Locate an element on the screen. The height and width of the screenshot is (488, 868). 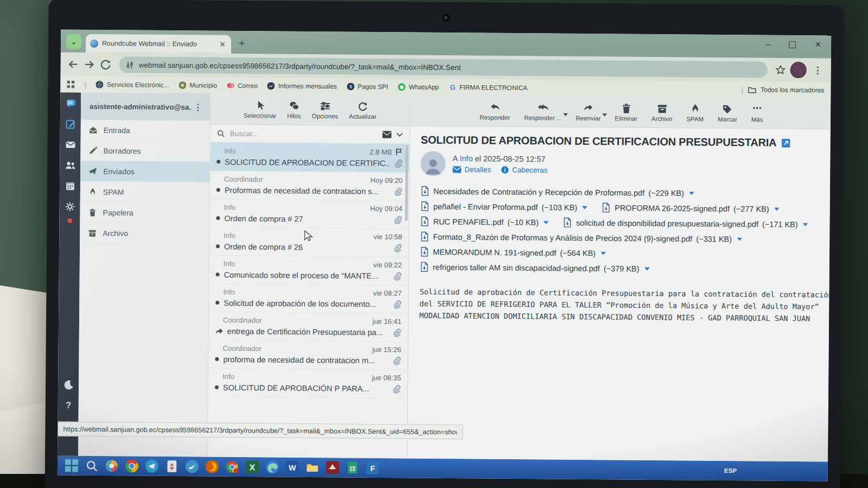
window-minimize-icon: – is located at coordinates (768, 44).